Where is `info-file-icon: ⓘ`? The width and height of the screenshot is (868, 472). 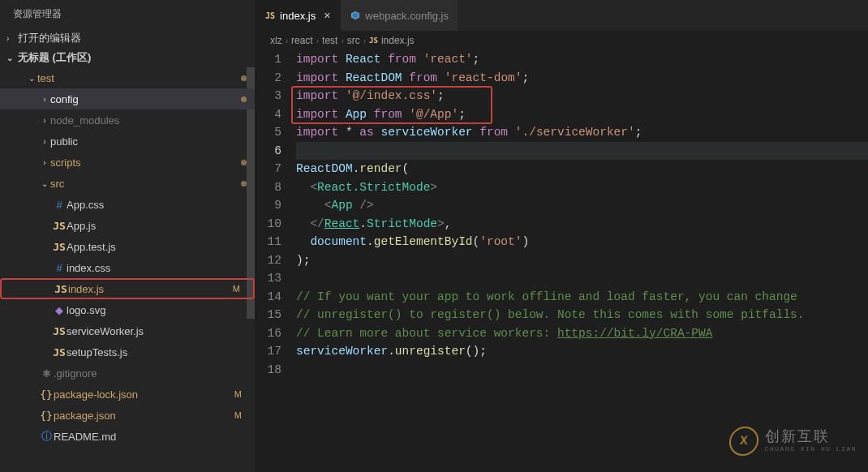 info-file-icon: ⓘ is located at coordinates (46, 436).